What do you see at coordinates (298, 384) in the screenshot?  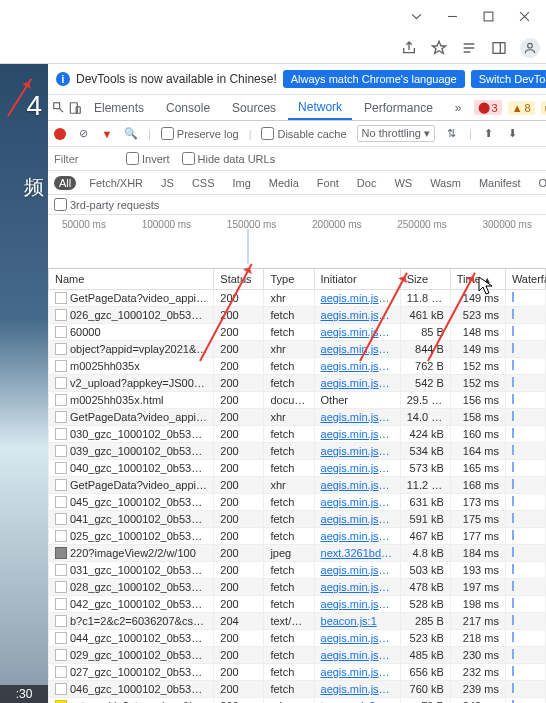 I see `request-row: v2_upload?appkey=JS0081LV3JV6J3200fetcha…` at bounding box center [298, 384].